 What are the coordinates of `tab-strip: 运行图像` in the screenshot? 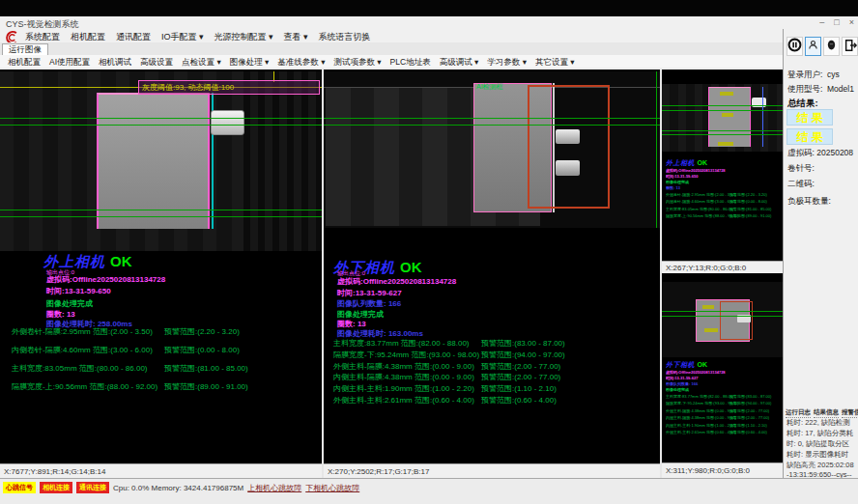 It's located at (391, 49).